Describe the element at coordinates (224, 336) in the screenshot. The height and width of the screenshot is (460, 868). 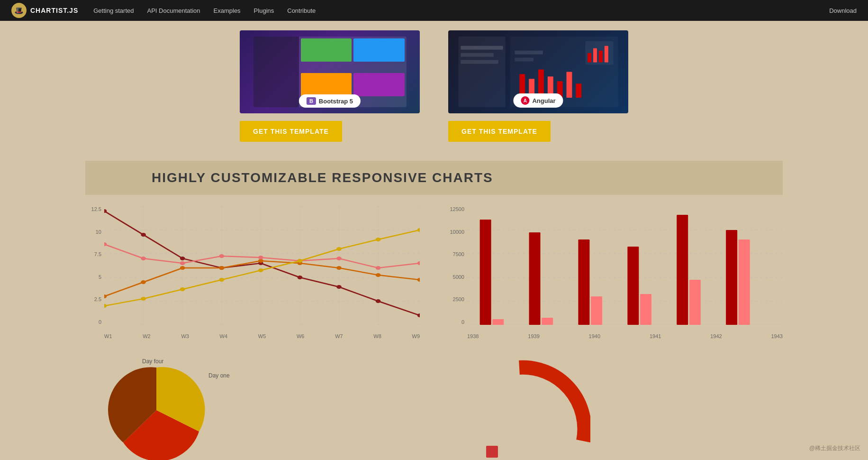
I see `x-label-w4: W4` at that location.